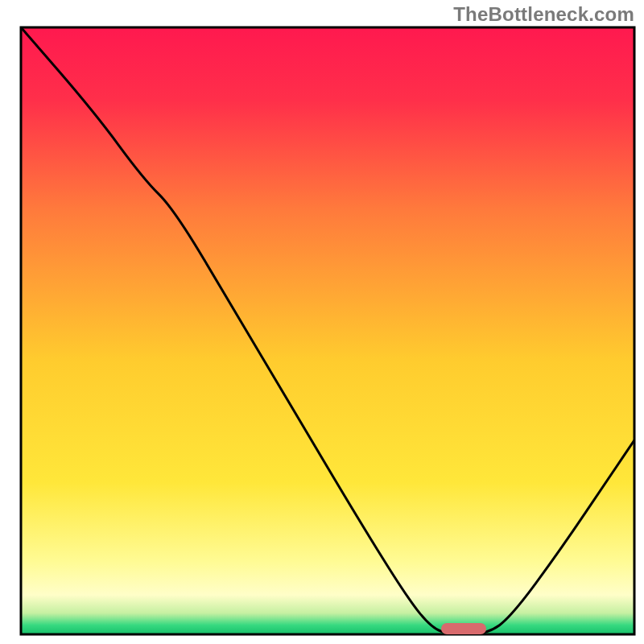 This screenshot has height=644, width=644. What do you see at coordinates (464, 629) in the screenshot?
I see `optimal-marker-pill` at bounding box center [464, 629].